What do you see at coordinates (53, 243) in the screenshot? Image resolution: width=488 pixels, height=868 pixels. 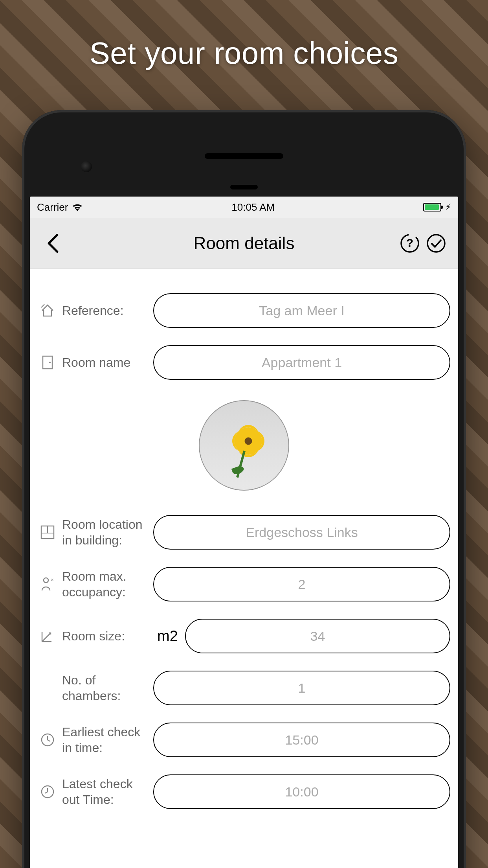 I see `chevron-left-icon` at bounding box center [53, 243].